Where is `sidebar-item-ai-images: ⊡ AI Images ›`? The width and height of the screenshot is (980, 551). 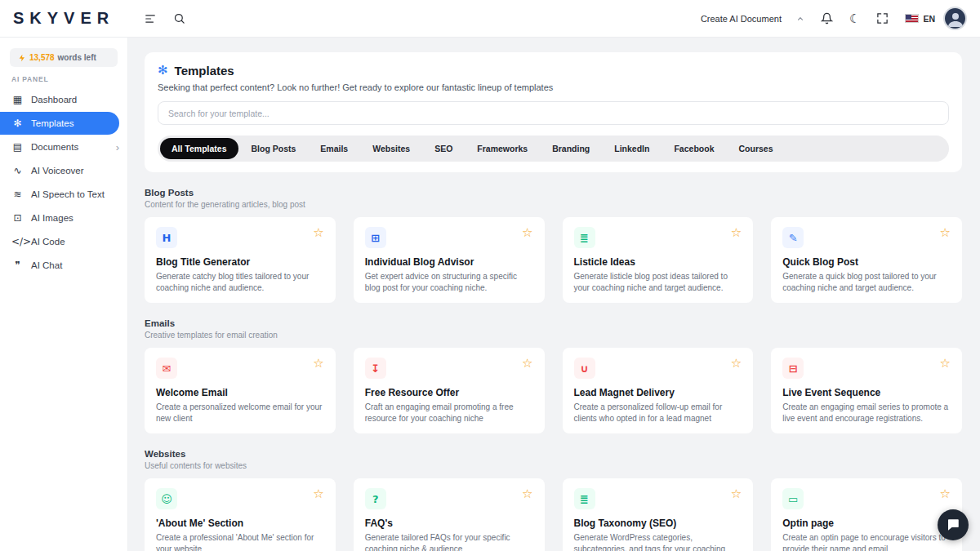 sidebar-item-ai-images: ⊡ AI Images › is located at coordinates (64, 218).